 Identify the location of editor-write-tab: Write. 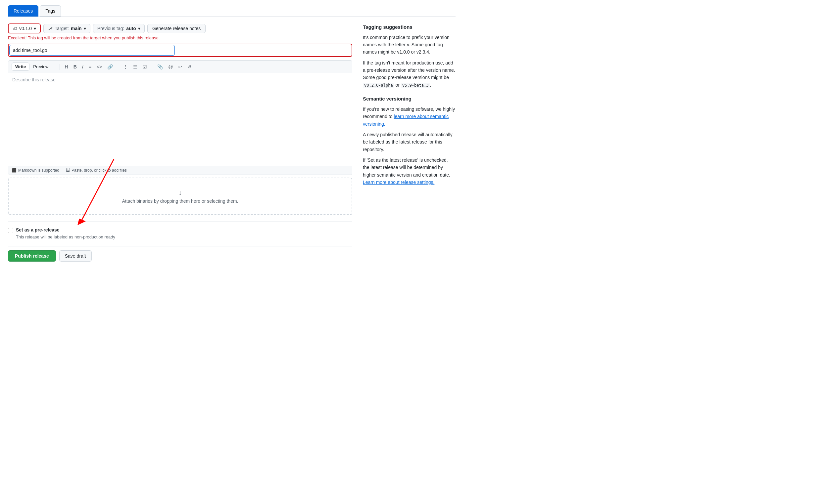
(21, 66).